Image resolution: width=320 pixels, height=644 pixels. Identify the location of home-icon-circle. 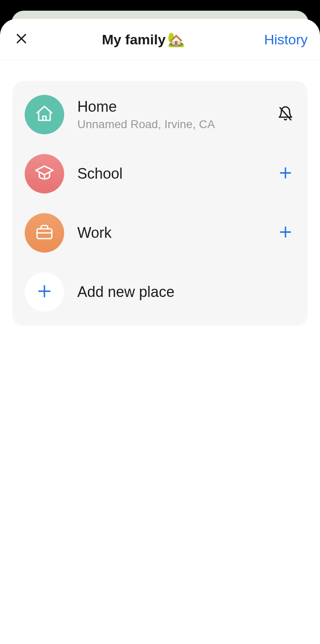
(44, 115).